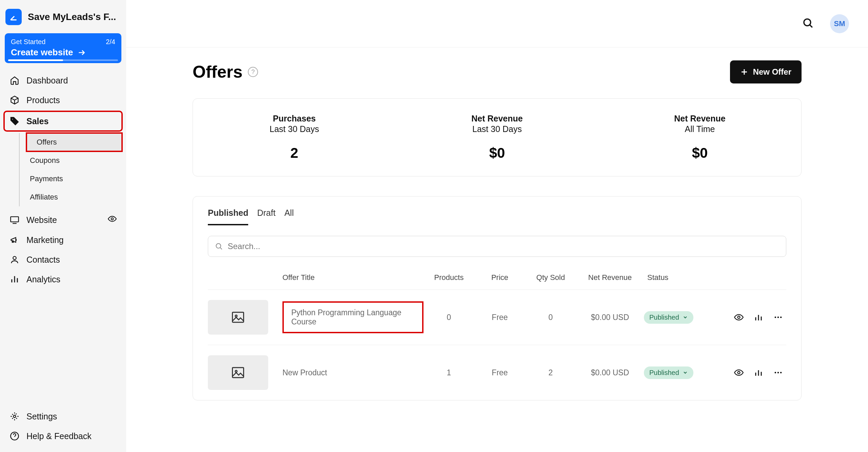  Describe the element at coordinates (63, 279) in the screenshot. I see `sidebar-item-analytics: Analytics` at that location.